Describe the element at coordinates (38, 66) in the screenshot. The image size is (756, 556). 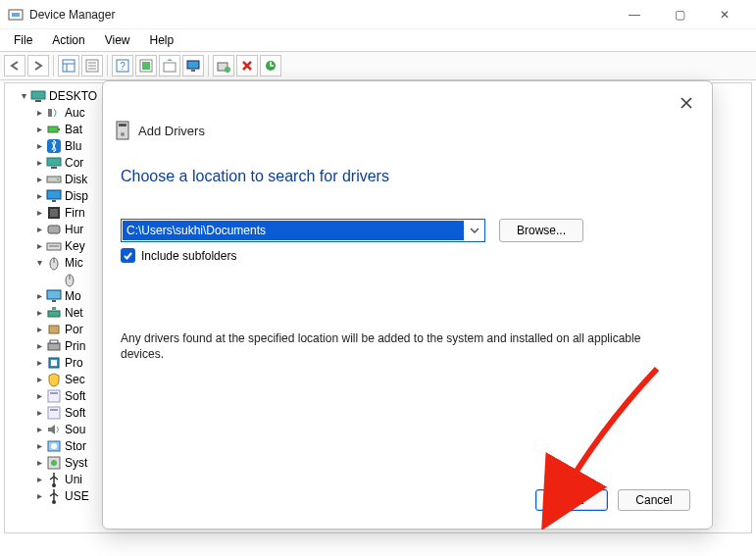
I see `arrow-right-icon` at that location.